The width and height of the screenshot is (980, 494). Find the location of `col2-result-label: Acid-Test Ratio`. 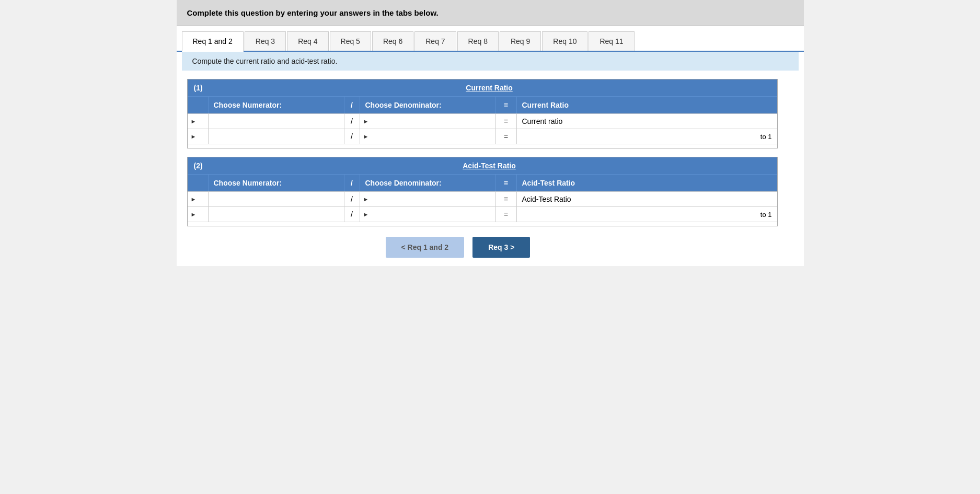

col2-result-label: Acid-Test Ratio is located at coordinates (647, 183).